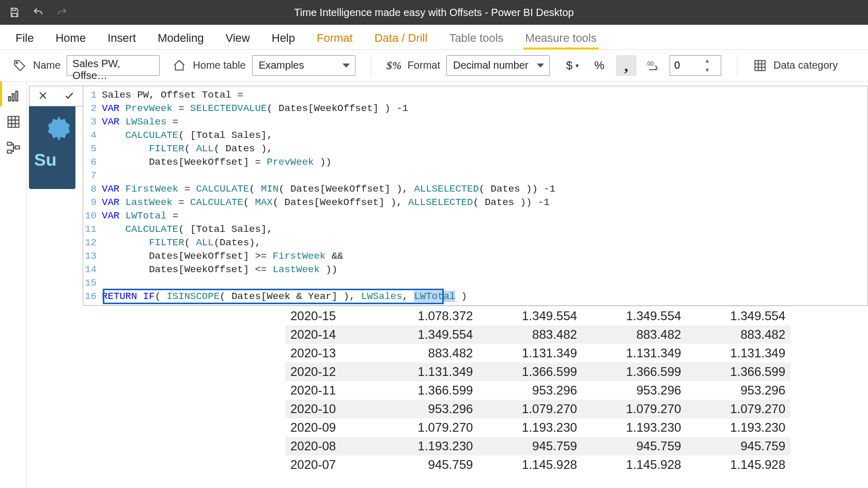 The height and width of the screenshot is (488, 868). What do you see at coordinates (475, 202) in the screenshot?
I see `code-line: 9VAR LastWeek = CALCULATE( MAX( Dates[We…` at bounding box center [475, 202].